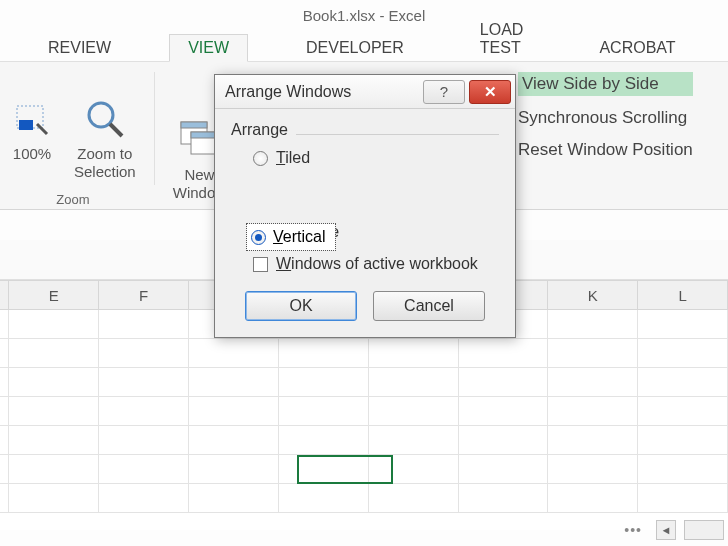  What do you see at coordinates (208, 48) in the screenshot?
I see `tab-view: VIEW` at bounding box center [208, 48].